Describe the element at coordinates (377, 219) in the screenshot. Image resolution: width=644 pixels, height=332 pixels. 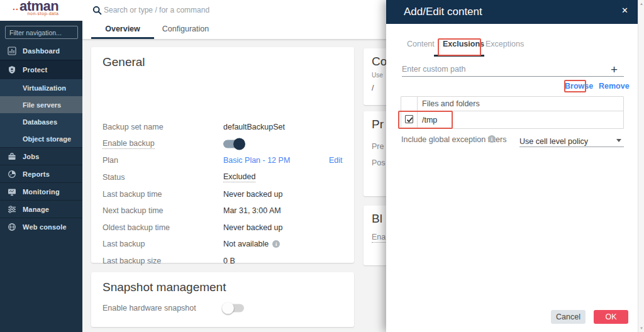
I see `peek-title: Bl` at that location.